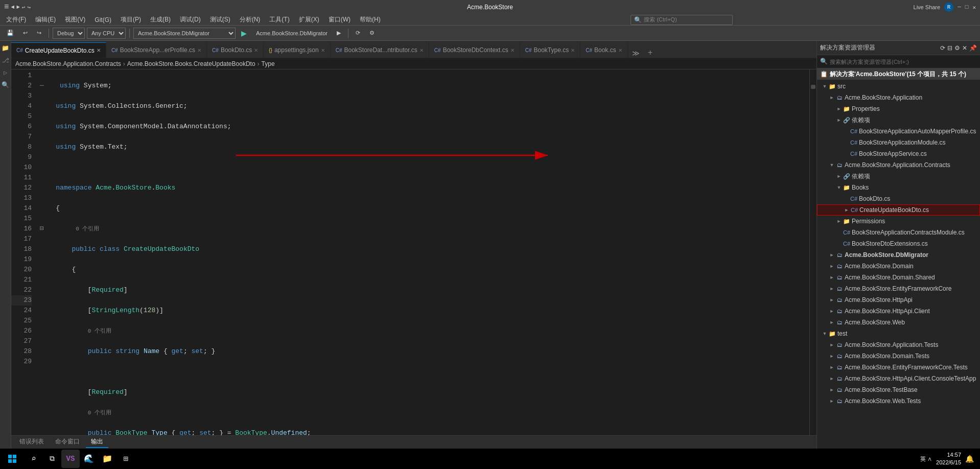 The width and height of the screenshot is (980, 469). Describe the element at coordinates (948, 459) in the screenshot. I see `taskbar-clock: 14:57 2022/6/15` at that location.